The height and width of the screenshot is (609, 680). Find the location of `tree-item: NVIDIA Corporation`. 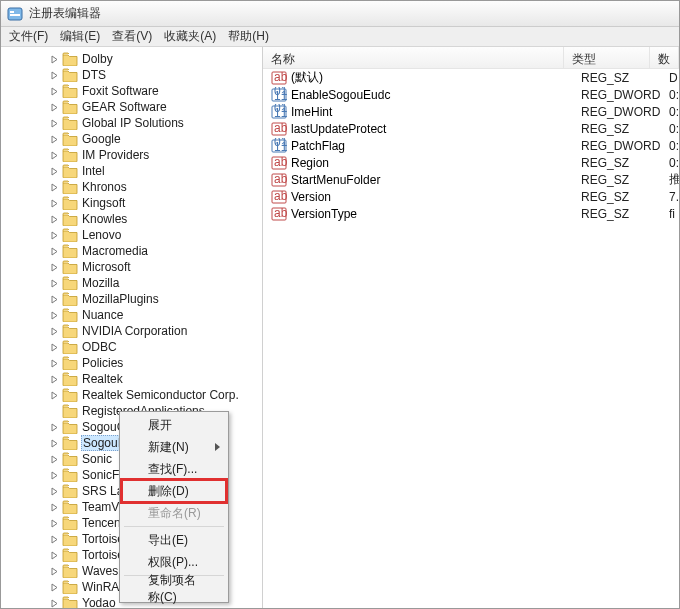

tree-item: NVIDIA Corporation is located at coordinates (134, 331).